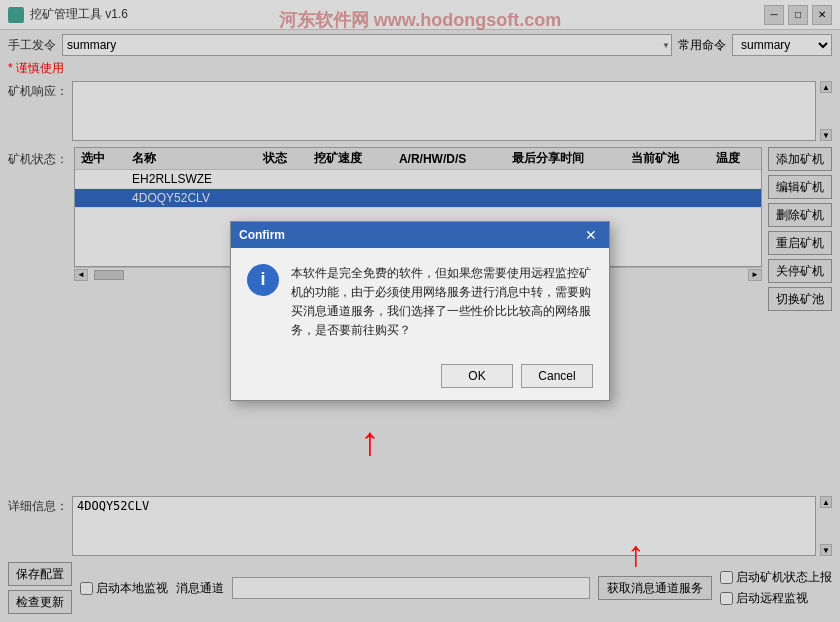  What do you see at coordinates (262, 280) in the screenshot?
I see `modal-icon-text: i` at bounding box center [262, 280].